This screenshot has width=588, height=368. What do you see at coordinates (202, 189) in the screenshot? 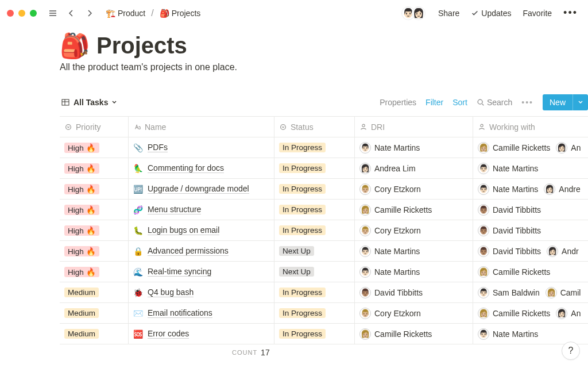
I see `cell-name: 🆙Upgrade / downgrade model` at bounding box center [202, 189].